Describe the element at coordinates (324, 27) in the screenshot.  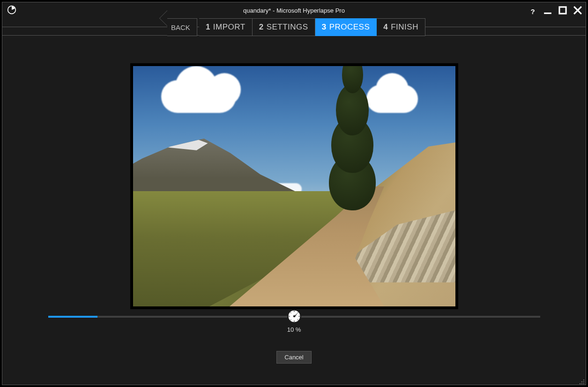
I see `step-number: 3` at that location.